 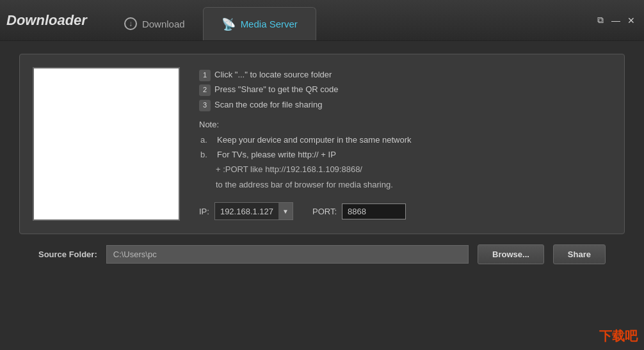 I want to click on ip-value: 192.168.1.127, so click(x=247, y=211).